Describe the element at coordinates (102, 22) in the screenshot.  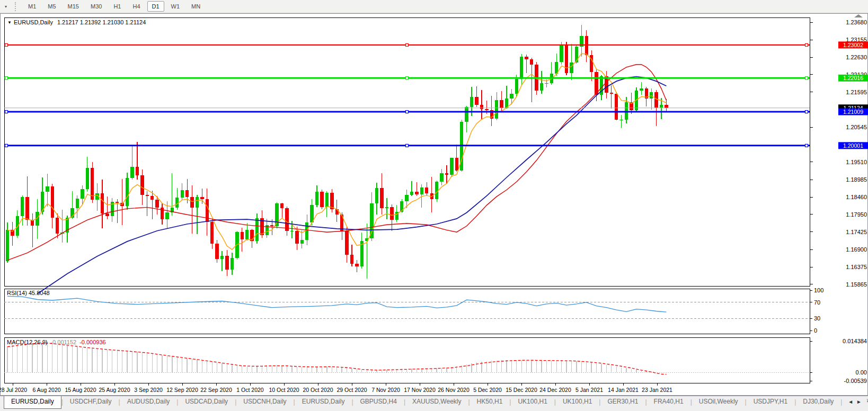
I see `chart-title-ohlc: 1.21217 1.21392 1.21030 1.21124` at that location.